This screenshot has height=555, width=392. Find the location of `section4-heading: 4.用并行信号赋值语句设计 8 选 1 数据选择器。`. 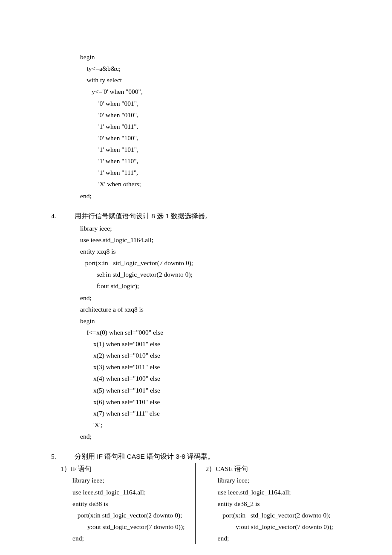

section4-heading: 4.用并行信号赋值语句设计 8 选 1 数据选择器。 is located at coordinates (201, 216).